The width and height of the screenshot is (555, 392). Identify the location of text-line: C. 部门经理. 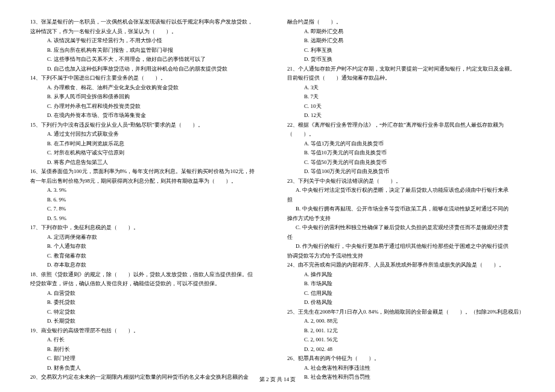
(149, 359).